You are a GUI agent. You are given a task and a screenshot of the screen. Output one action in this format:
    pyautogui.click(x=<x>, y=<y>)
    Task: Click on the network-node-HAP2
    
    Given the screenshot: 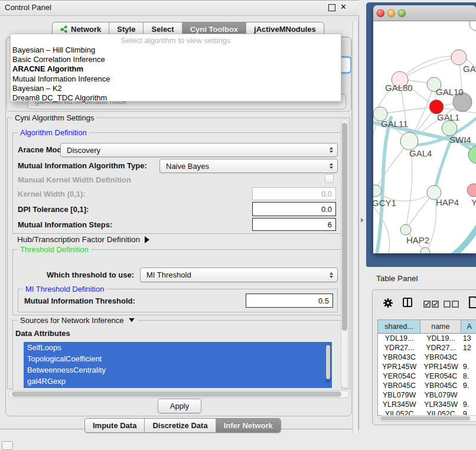 What is the action you would take?
    pyautogui.click(x=406, y=230)
    